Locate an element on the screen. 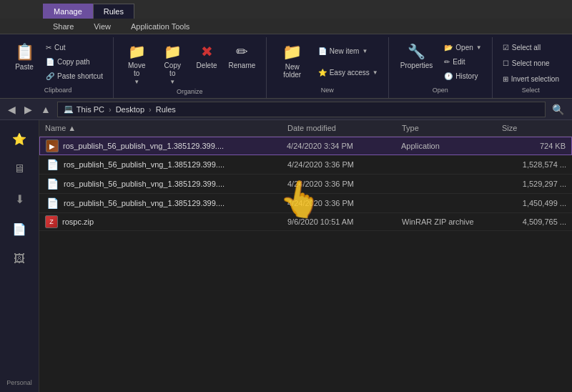 Image resolution: width=572 pixels, height=392 pixels. file-size: 4,509,765 ... is located at coordinates (534, 222).